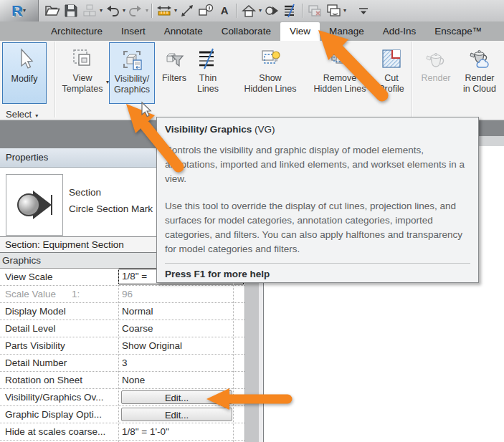 The height and width of the screenshot is (442, 504). I want to click on modify-cursor-icon, so click(24, 59).